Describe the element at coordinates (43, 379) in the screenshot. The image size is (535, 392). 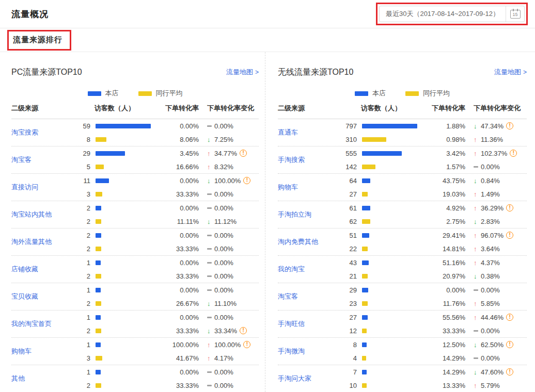
I see `source-link: 其他` at that location.